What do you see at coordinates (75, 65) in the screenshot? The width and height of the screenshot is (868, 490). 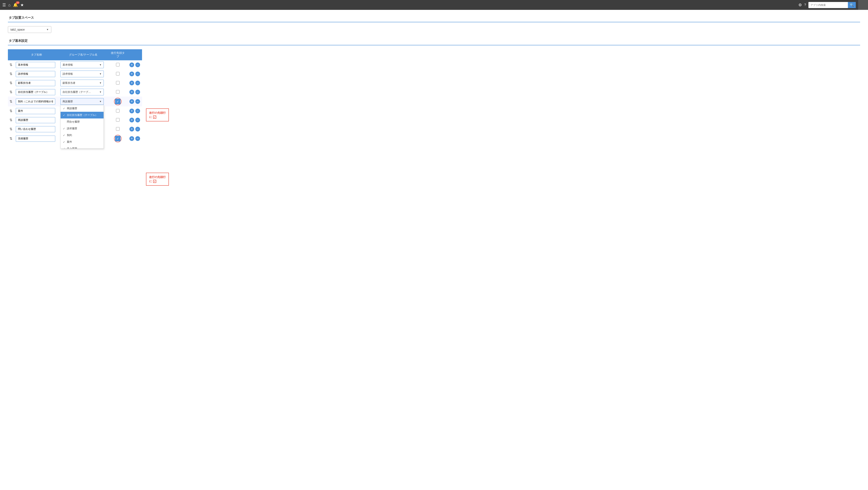 I see `table-row: ⇅ 基本情報 ▼ + −` at bounding box center [75, 65].